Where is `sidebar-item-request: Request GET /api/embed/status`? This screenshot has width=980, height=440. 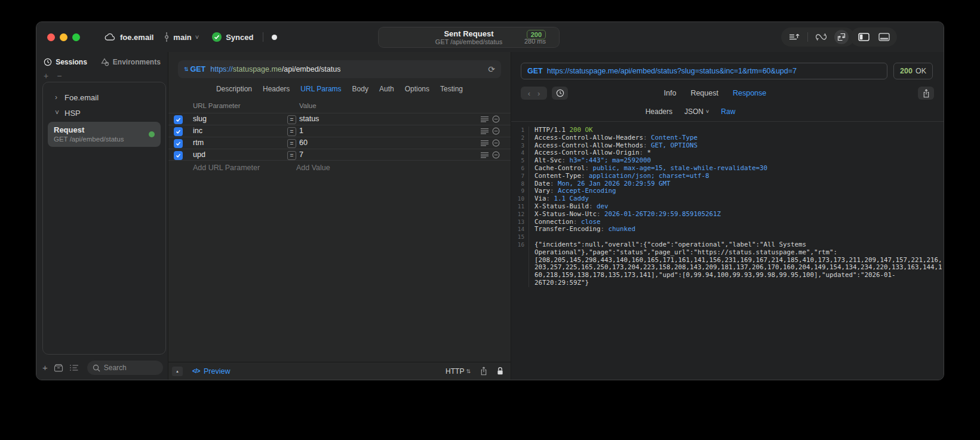
sidebar-item-request: Request GET /api/embed/status is located at coordinates (104, 134).